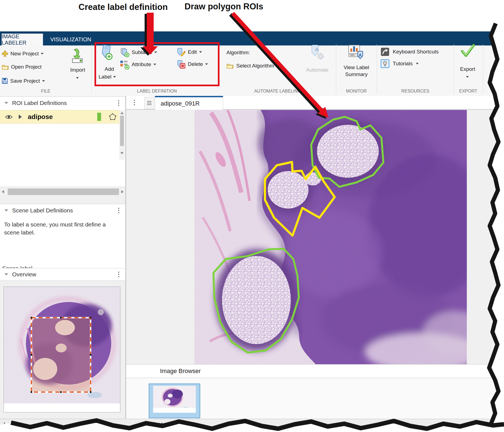  I want to click on status-text: All Images - 1/1, so click(166, 424).